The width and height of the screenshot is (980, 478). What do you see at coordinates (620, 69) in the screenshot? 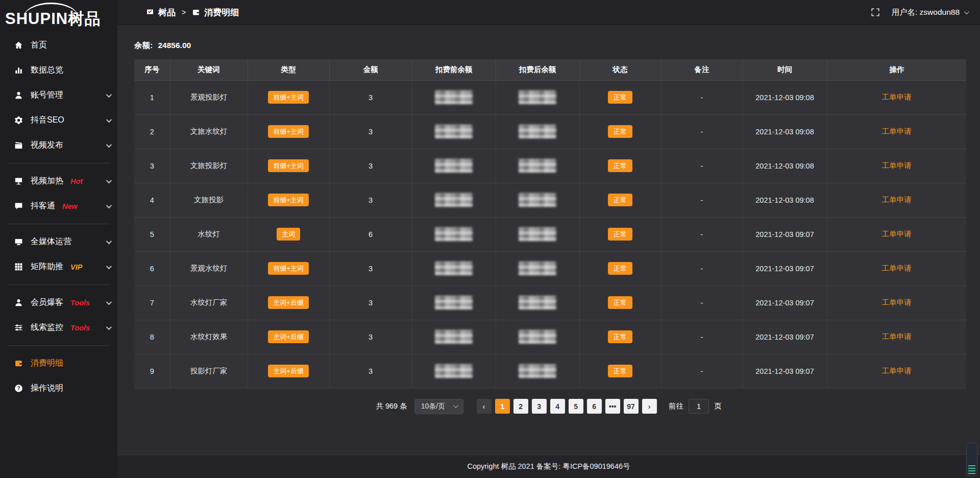
I see `column-header: 状态` at bounding box center [620, 69].